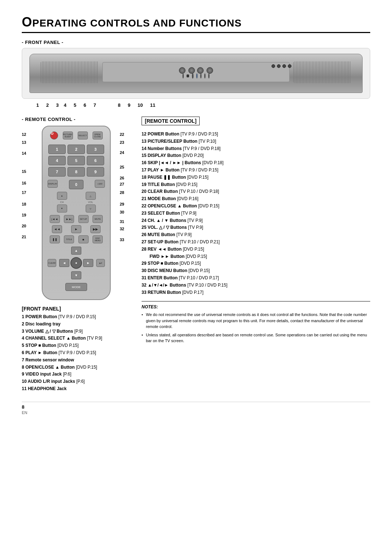 The height and width of the screenshot is (555, 392). What do you see at coordinates (122, 142) in the screenshot?
I see `lbl-23: 23` at bounding box center [122, 142].